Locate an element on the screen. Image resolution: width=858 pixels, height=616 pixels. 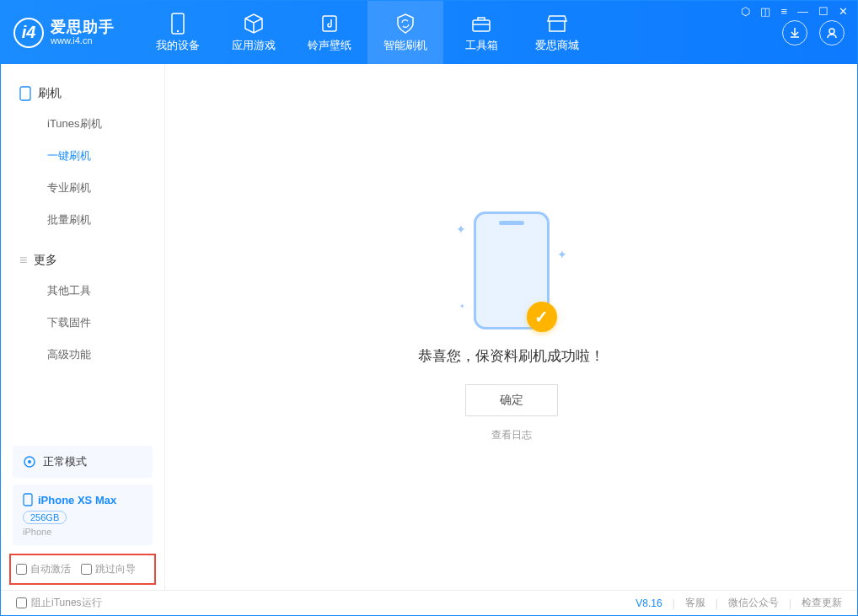
nav-tab-shop: 爱思商城 is located at coordinates (557, 32).